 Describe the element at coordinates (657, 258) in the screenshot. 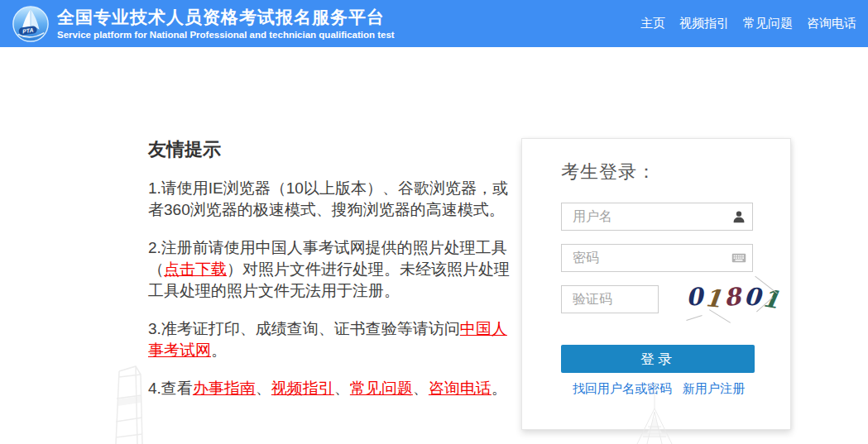

I see `password-input` at that location.